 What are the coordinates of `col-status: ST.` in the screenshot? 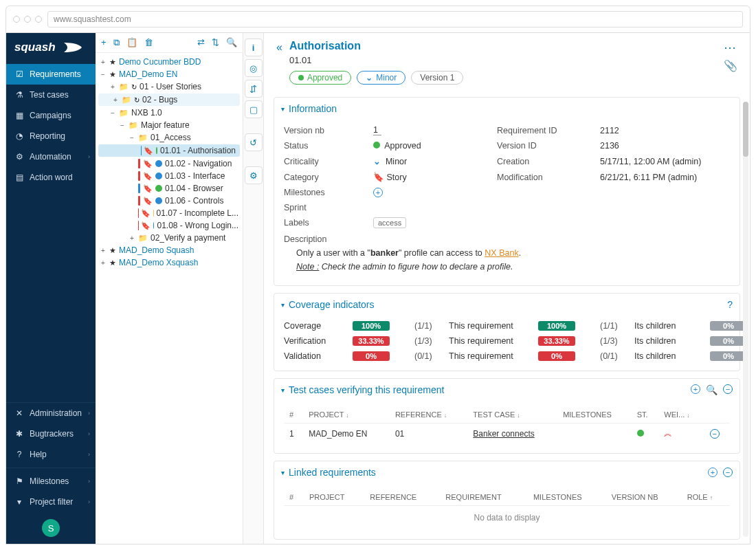 It's located at (645, 415).